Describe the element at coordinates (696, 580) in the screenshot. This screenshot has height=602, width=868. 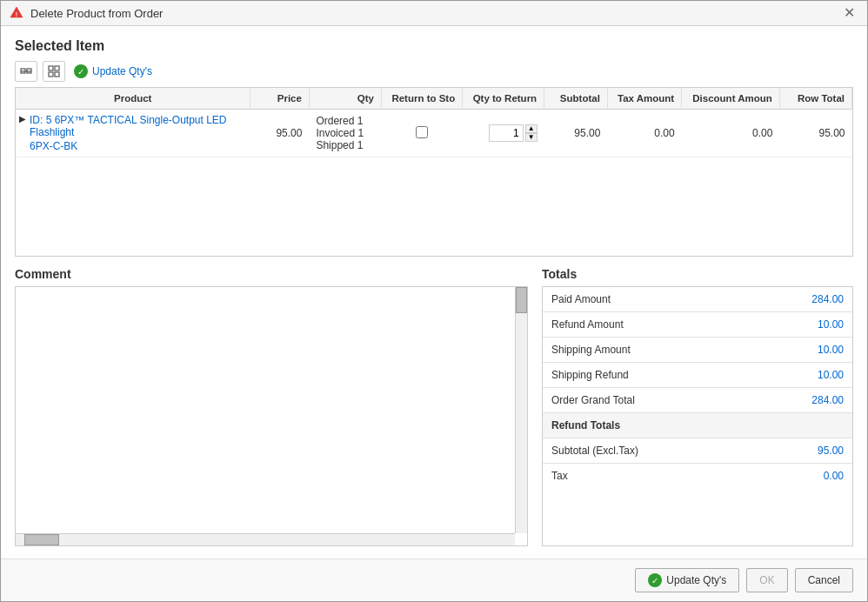
I see `footer-update-qtys-label: Update Qty's` at that location.